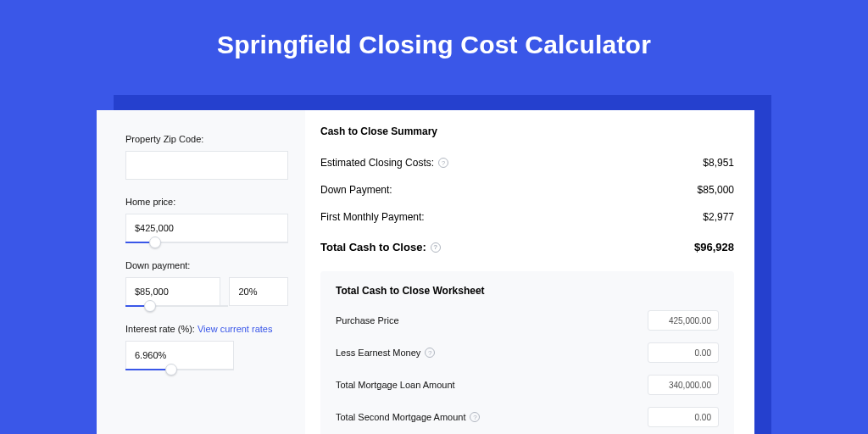  I want to click on summary-row-label: Estimated Closing Costs:, so click(377, 163).